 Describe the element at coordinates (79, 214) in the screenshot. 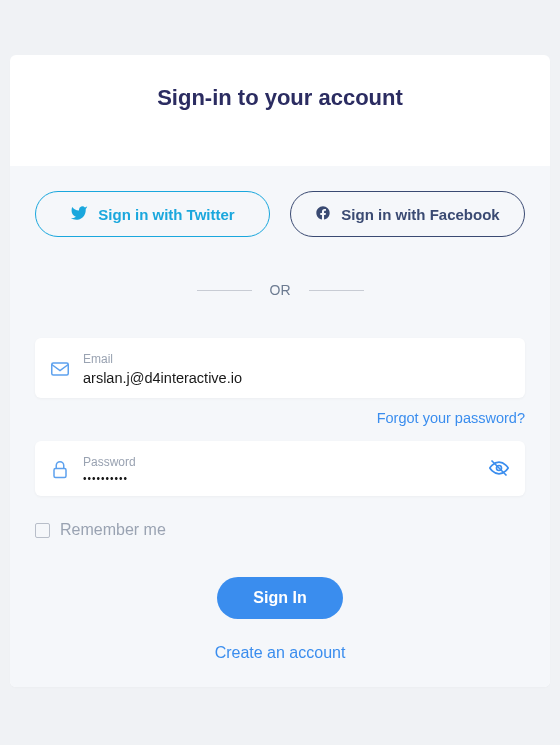

I see `twitter-icon` at that location.